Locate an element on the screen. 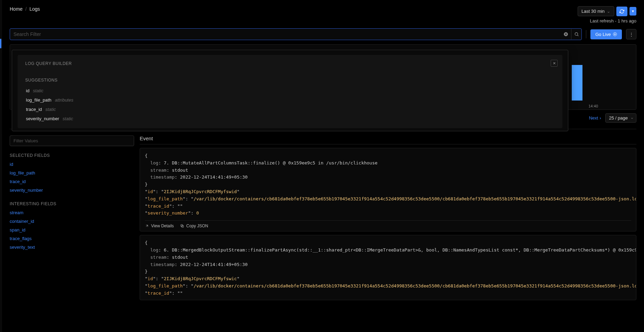  breadcrumb: Home / Logs is located at coordinates (323, 9).